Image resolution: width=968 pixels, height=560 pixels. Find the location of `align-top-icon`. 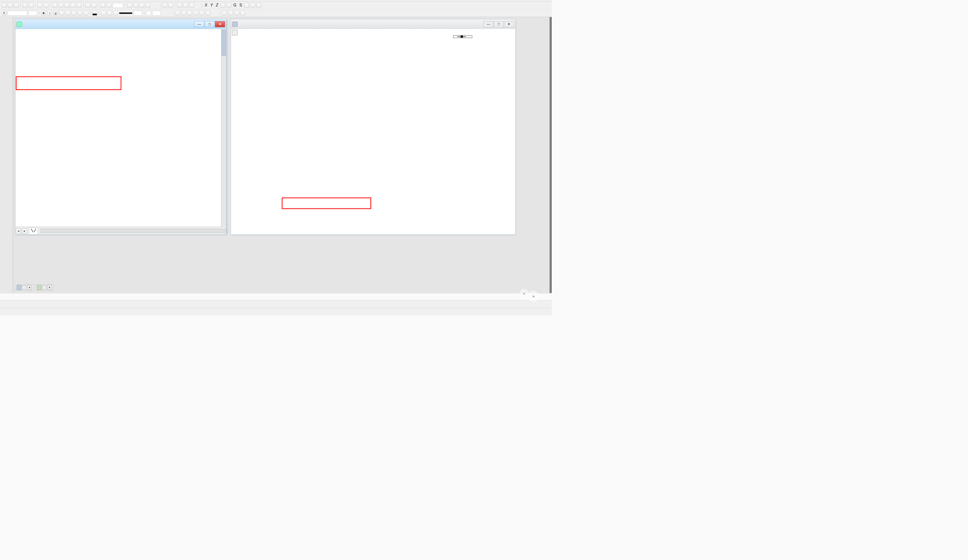

align-top-icon is located at coordinates (196, 13).